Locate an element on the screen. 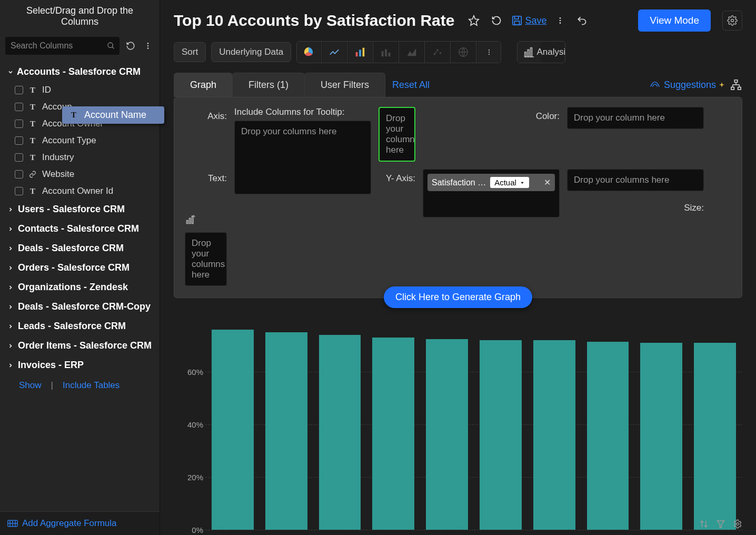 The height and width of the screenshot is (535, 756). area-chart-icon is located at coordinates (412, 52).